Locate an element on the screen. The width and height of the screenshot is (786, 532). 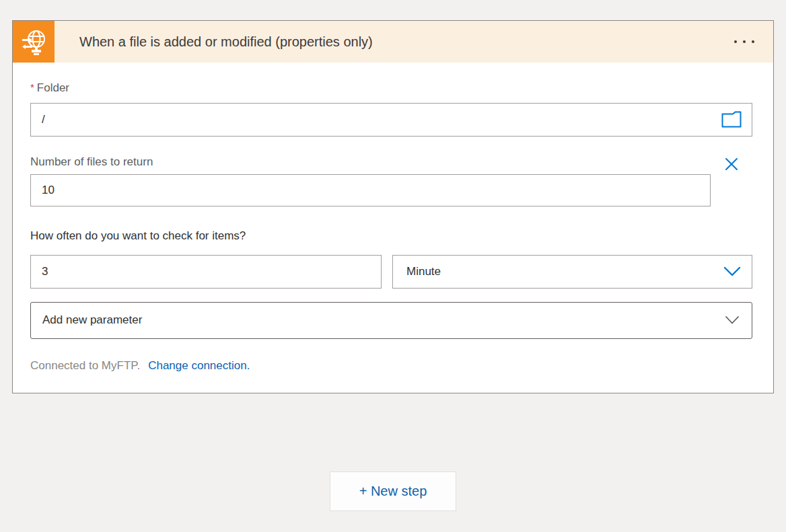
add-new-parameter-label: Add new parameter is located at coordinates (384, 320).